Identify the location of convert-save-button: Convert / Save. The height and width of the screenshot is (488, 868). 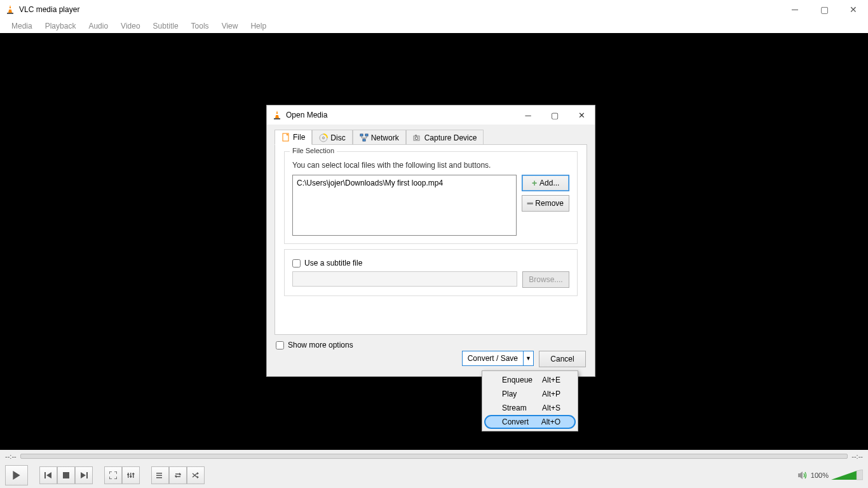
(493, 358).